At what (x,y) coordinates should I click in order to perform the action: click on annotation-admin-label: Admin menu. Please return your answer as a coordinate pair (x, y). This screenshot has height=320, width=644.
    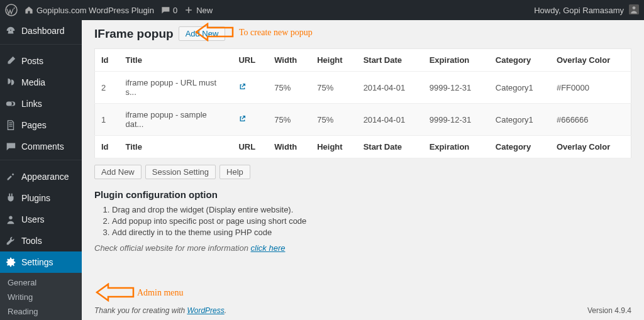
    Looking at the image, I should click on (160, 293).